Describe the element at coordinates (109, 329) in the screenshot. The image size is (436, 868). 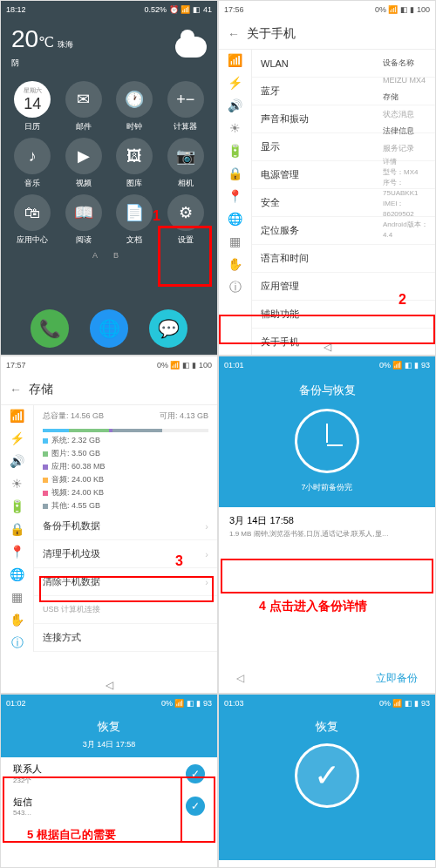
I see `browser-icon: 🌐` at that location.